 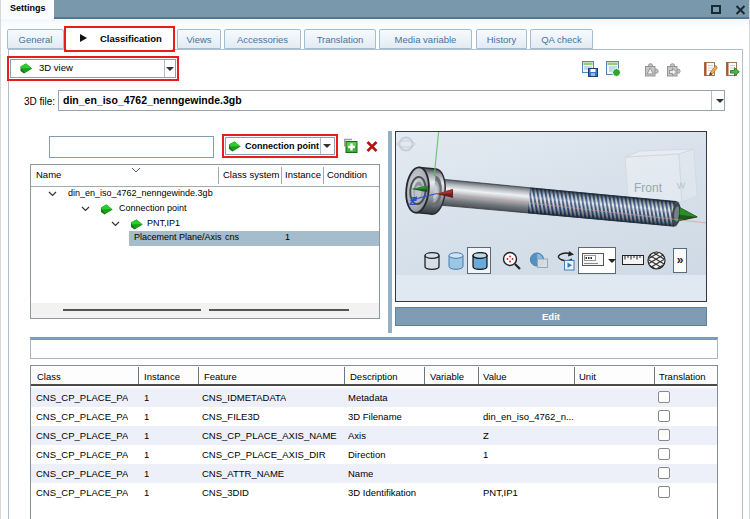 What do you see at coordinates (648, 188) in the screenshot?
I see `svg-text: Front` at bounding box center [648, 188].